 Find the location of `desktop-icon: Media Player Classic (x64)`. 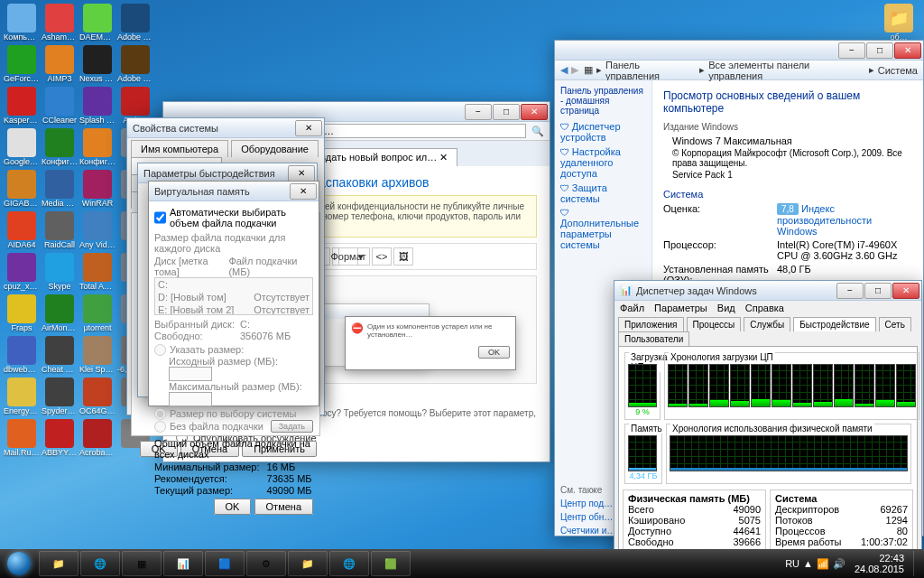

desktop-icon: Media Player Classic (x64) is located at coordinates (60, 189).